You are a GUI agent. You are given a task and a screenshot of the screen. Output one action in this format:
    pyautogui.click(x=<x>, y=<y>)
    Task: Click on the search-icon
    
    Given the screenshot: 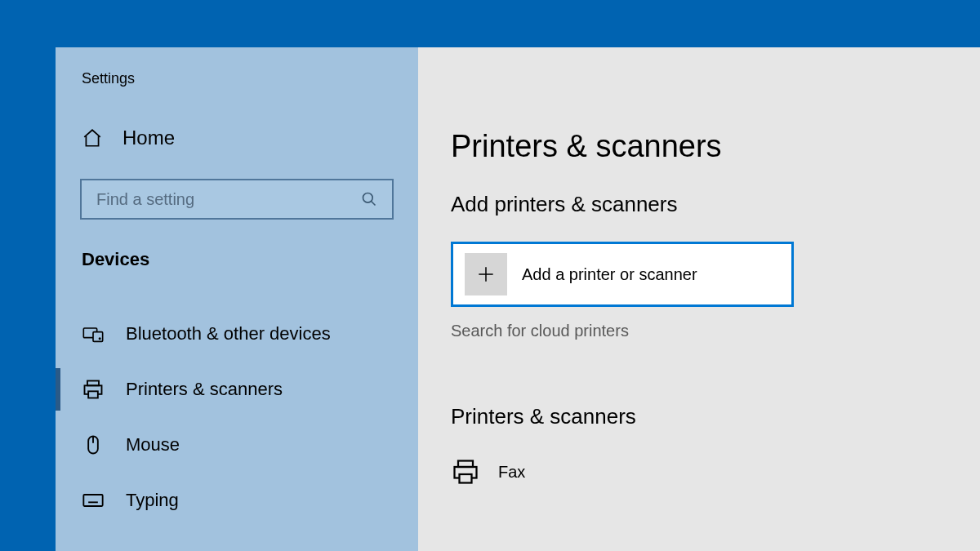 What is the action you would take?
    pyautogui.click(x=369, y=199)
    